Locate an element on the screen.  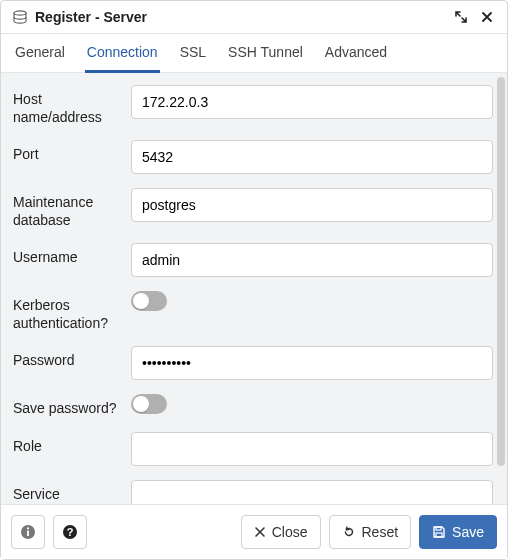
dialog-title: Register - Server is located at coordinates (91, 17).